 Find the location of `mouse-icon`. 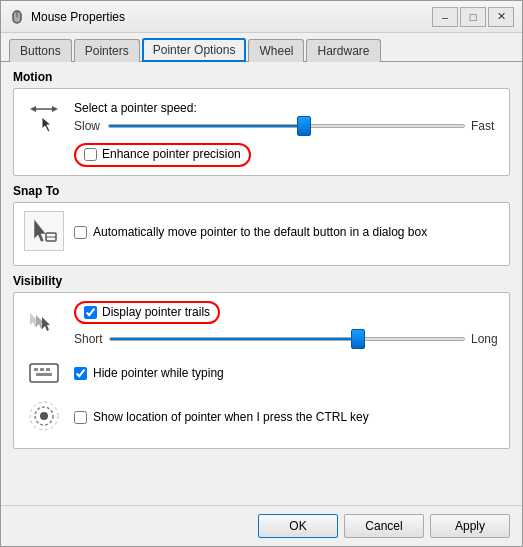

mouse-icon is located at coordinates (17, 17).